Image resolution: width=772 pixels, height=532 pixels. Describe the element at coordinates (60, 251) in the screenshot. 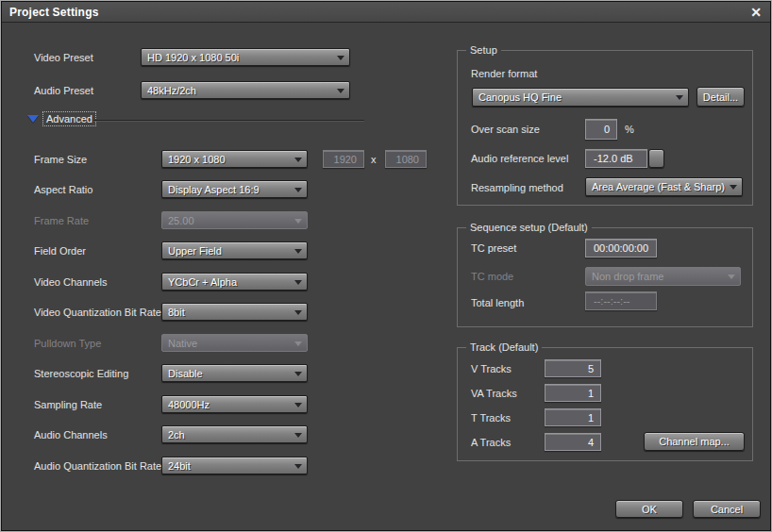

I see `field-order-label: Field Order` at that location.